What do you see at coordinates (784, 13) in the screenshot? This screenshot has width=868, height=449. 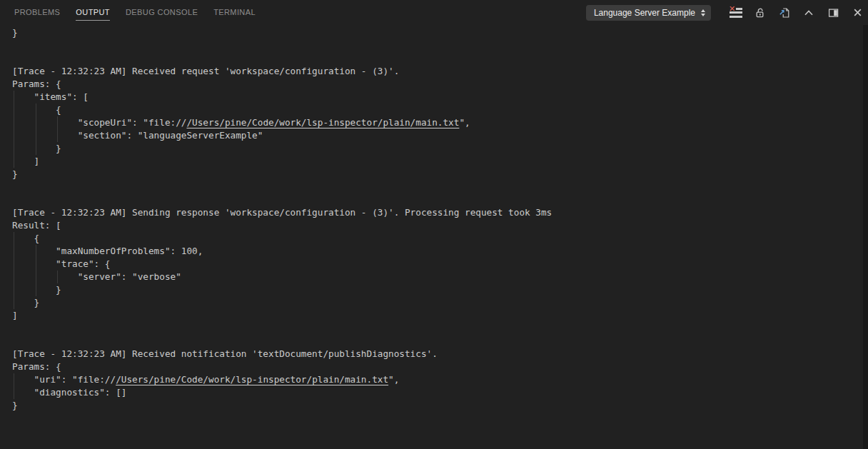 I see `open-log-file-icon` at bounding box center [784, 13].